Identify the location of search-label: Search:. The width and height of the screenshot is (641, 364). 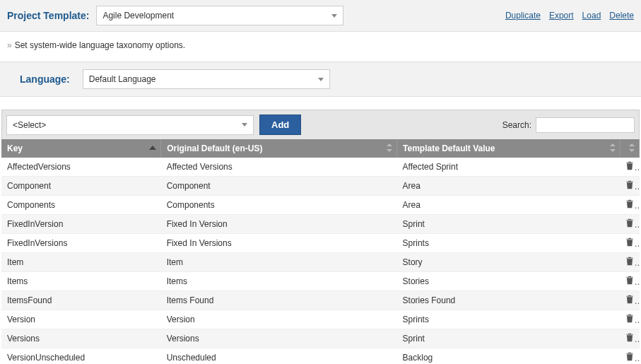
(517, 125).